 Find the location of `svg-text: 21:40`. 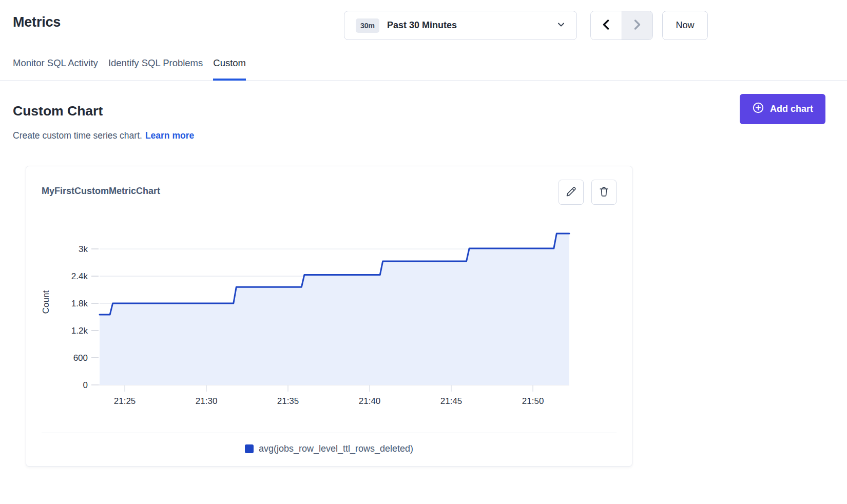

svg-text: 21:40 is located at coordinates (370, 401).